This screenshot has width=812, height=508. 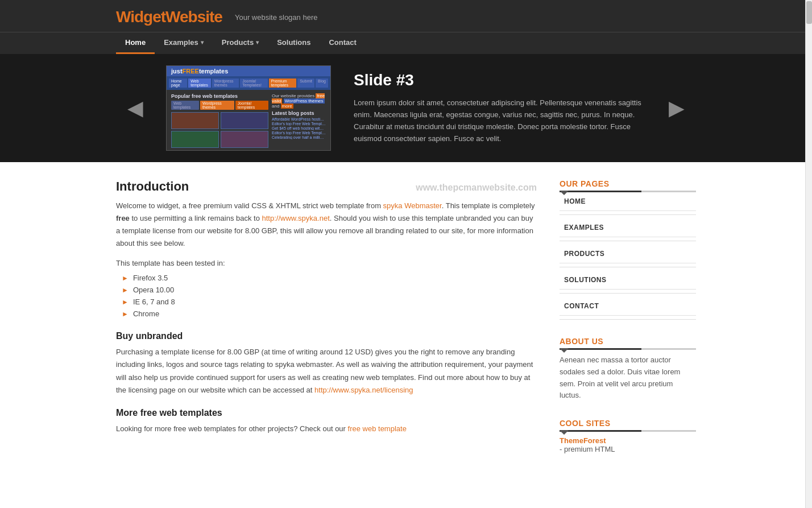 I want to click on sidebar-about-heading: ABOUT US, so click(x=628, y=341).